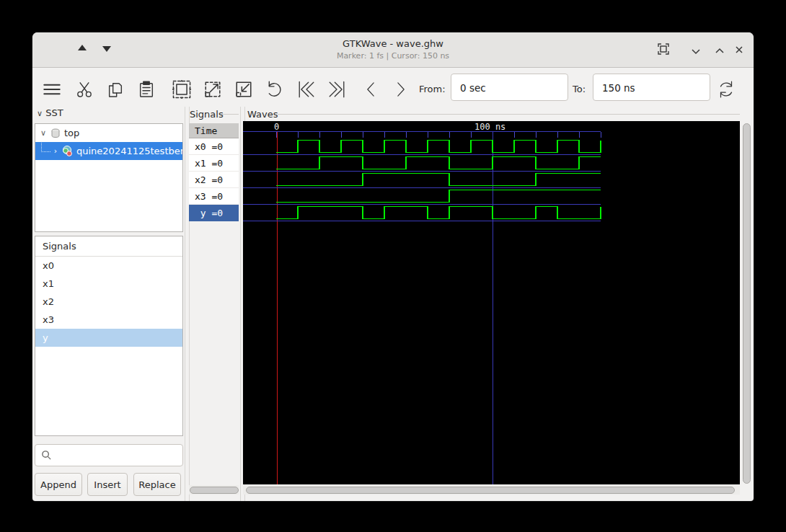  What do you see at coordinates (726, 89) in the screenshot?
I see `reload-icon` at bounding box center [726, 89].